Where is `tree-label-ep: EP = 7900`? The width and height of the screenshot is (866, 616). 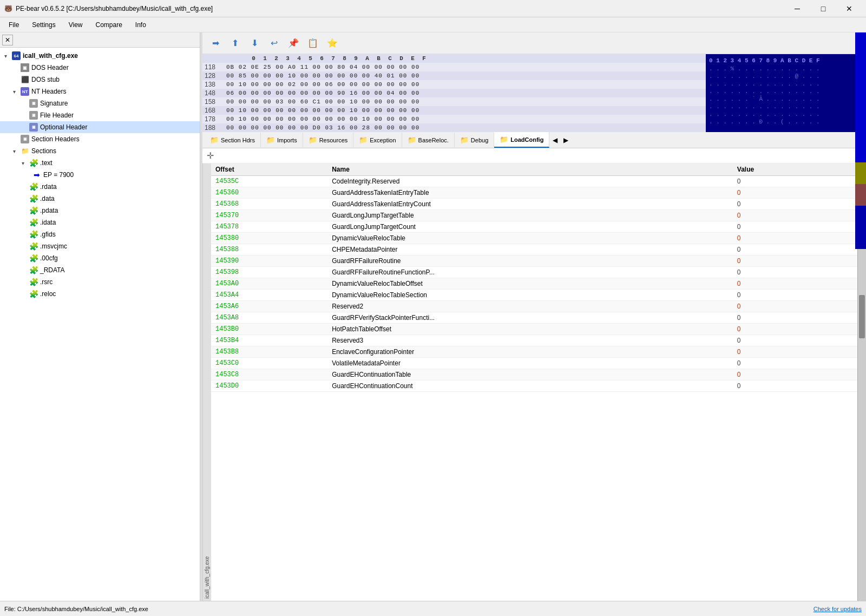
tree-label-ep: EP = 7900 is located at coordinates (58, 175).